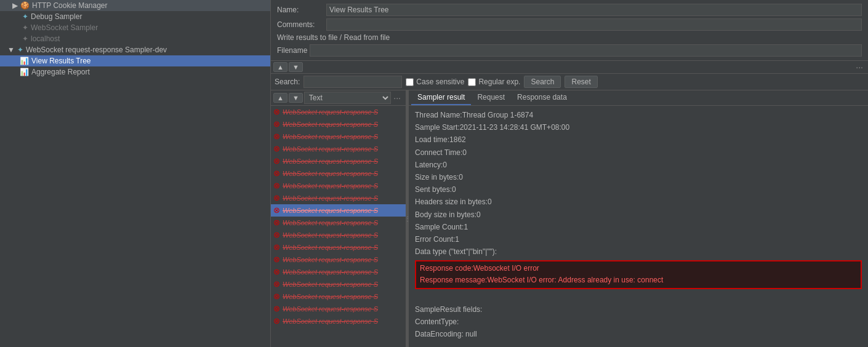 The image size is (868, 347). Describe the element at coordinates (638, 202) in the screenshot. I see `field-headers_size: Headers size in bytes:0` at that location.